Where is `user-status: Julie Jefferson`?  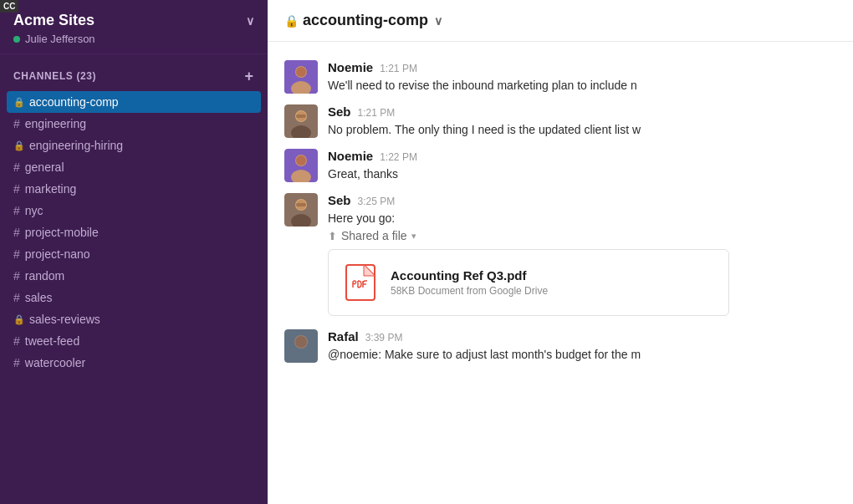 user-status: Julie Jefferson is located at coordinates (134, 38).